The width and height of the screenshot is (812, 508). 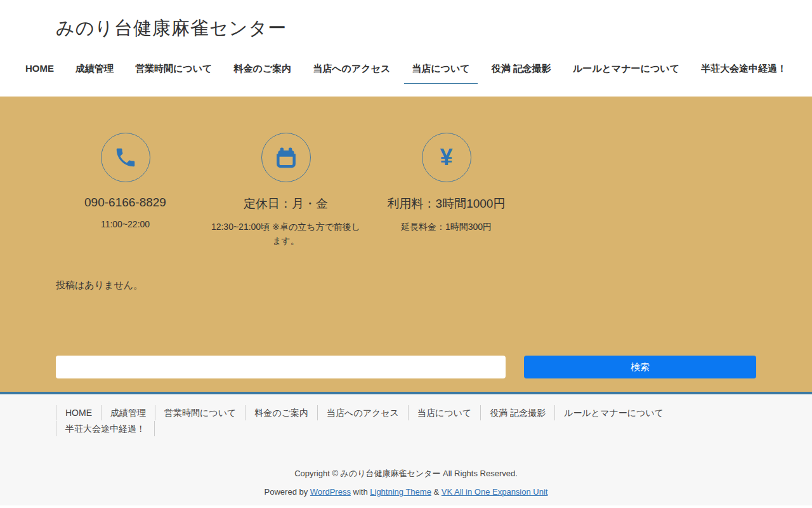 I want to click on phone-icon-circle, so click(x=126, y=157).